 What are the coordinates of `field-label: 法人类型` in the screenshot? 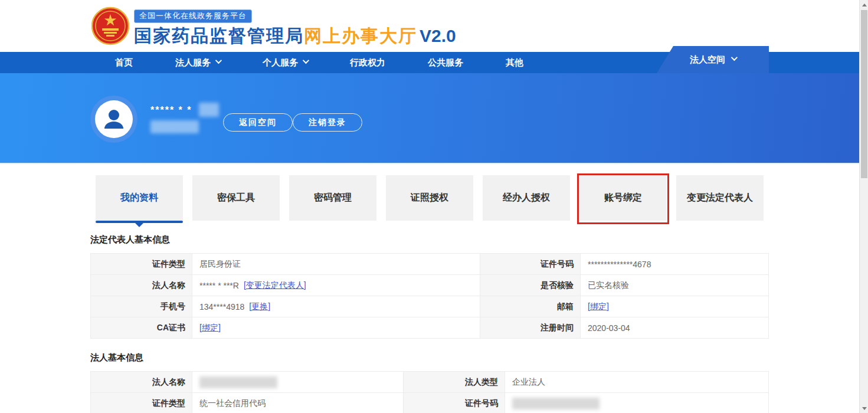 It's located at (454, 382).